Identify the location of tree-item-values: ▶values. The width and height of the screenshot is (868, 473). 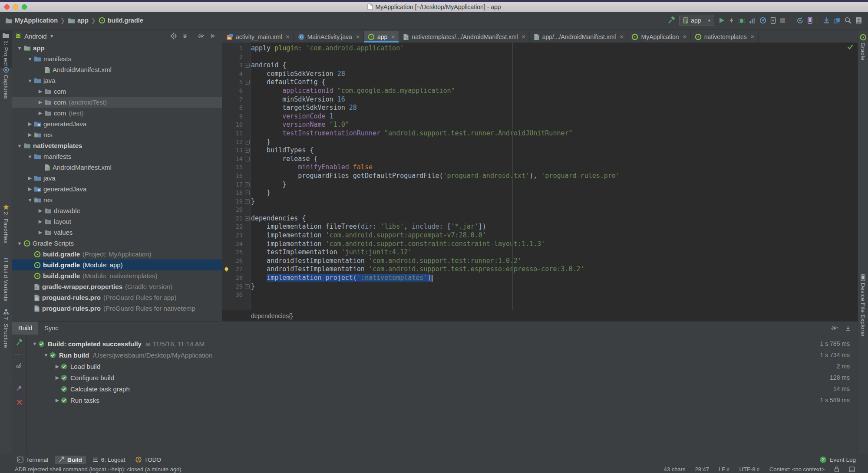
(117, 233).